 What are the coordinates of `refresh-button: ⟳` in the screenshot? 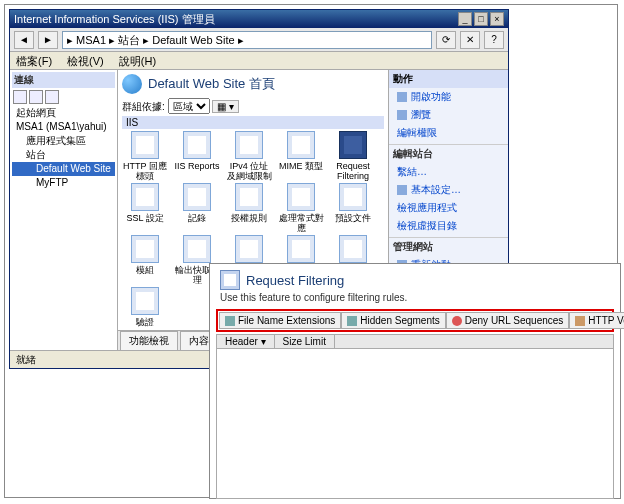 It's located at (446, 40).